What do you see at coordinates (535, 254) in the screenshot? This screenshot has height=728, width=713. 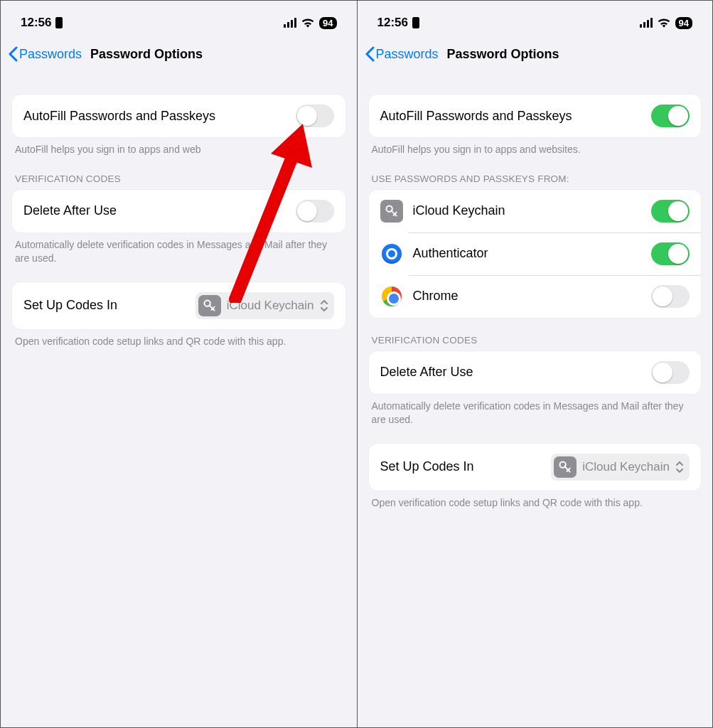 I see `row-source-authenticator: Authenticator` at bounding box center [535, 254].